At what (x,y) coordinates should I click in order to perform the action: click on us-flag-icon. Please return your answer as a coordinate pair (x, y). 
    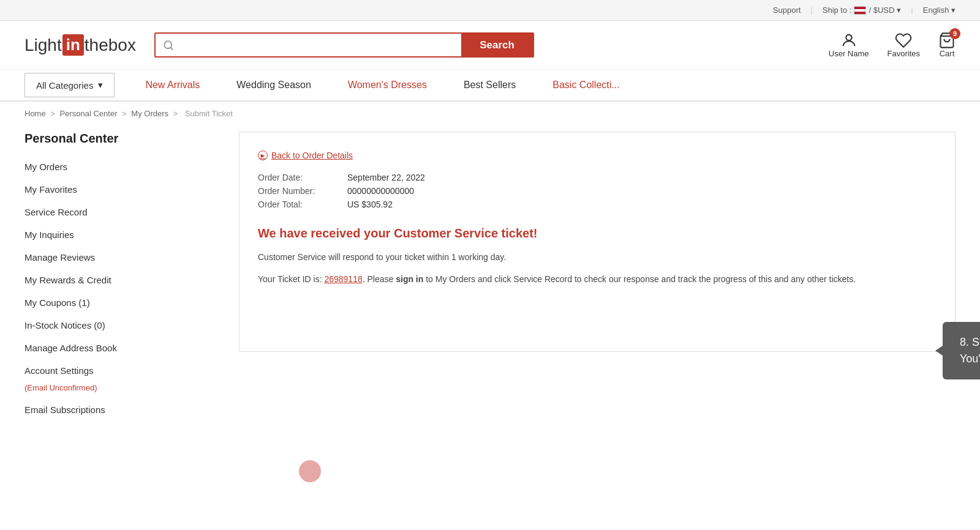
    Looking at the image, I should click on (860, 10).